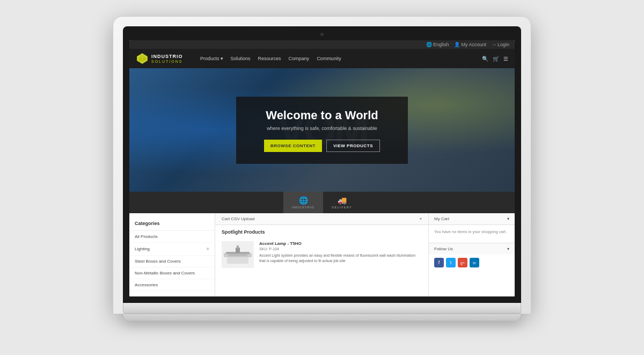  What do you see at coordinates (322, 34) in the screenshot?
I see `camera` at bounding box center [322, 34].